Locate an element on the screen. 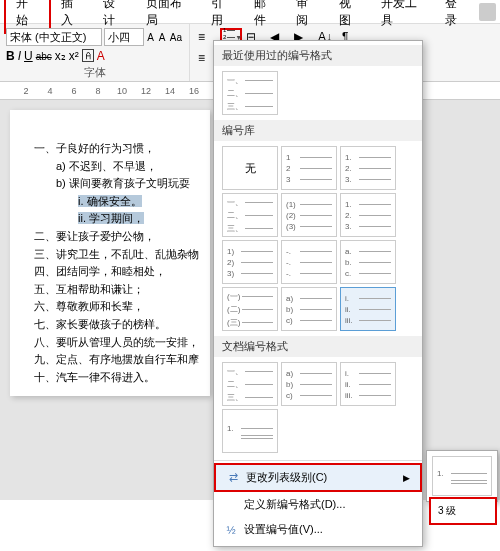 The height and width of the screenshot is (551, 500). numbering-sample-none: 无 is located at coordinates (250, 168).